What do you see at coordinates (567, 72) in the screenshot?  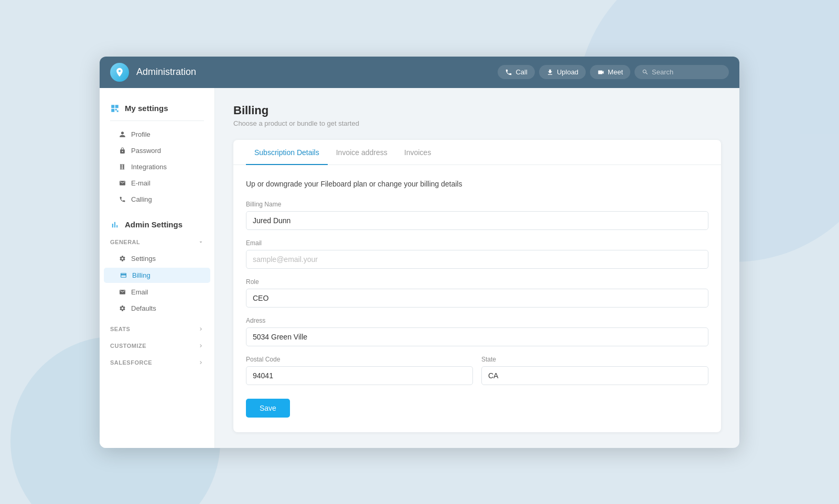 I see `upload-label: Upload` at bounding box center [567, 72].